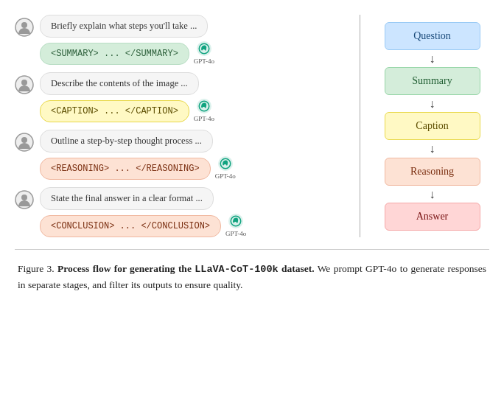  What do you see at coordinates (192, 53) in the screenshot?
I see `response-row-1: <SUMMARY> ... </SUMMARY> GPT-4o` at bounding box center [192, 53].